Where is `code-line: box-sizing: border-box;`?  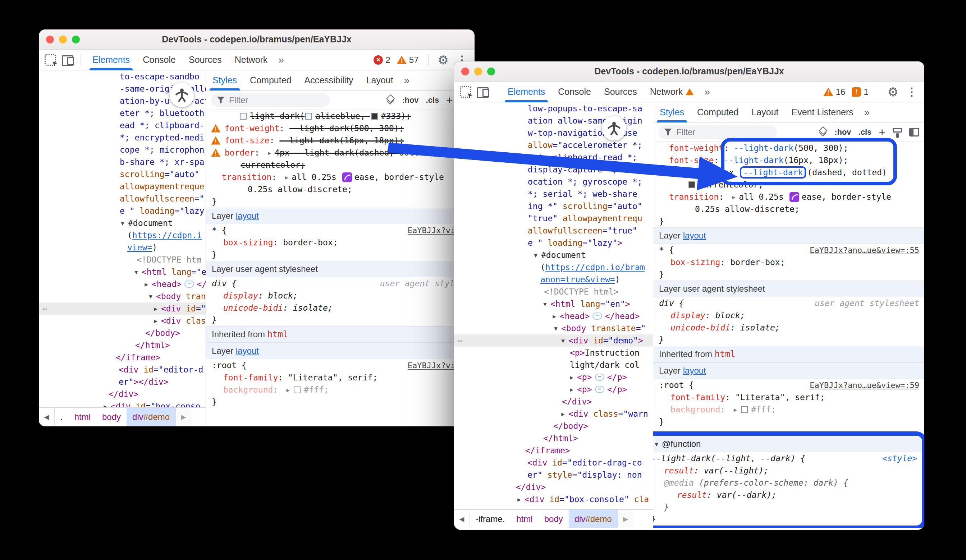 code-line: box-sizing: border-box; is located at coordinates (340, 242).